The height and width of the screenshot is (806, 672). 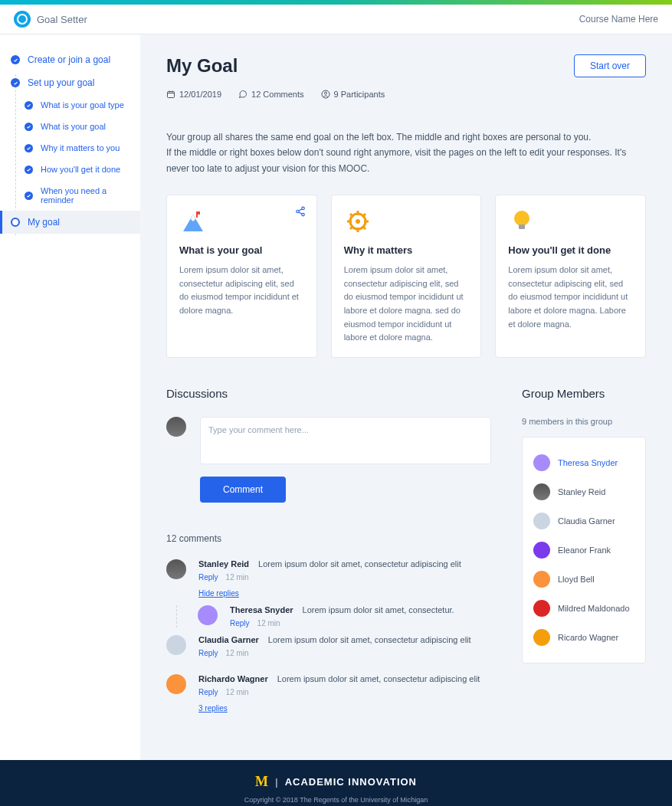 What do you see at coordinates (570, 276) in the screenshot?
I see `card-how-get-done: How you'll get it done Lorem ipsum dolor…` at bounding box center [570, 276].